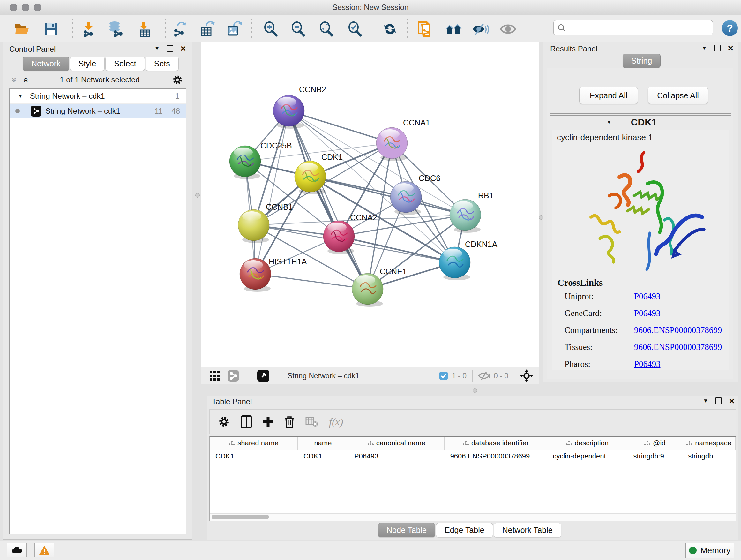 The image size is (741, 560). Describe the element at coordinates (388, 196) in the screenshot. I see `edge-CDK1-RB1` at that location.